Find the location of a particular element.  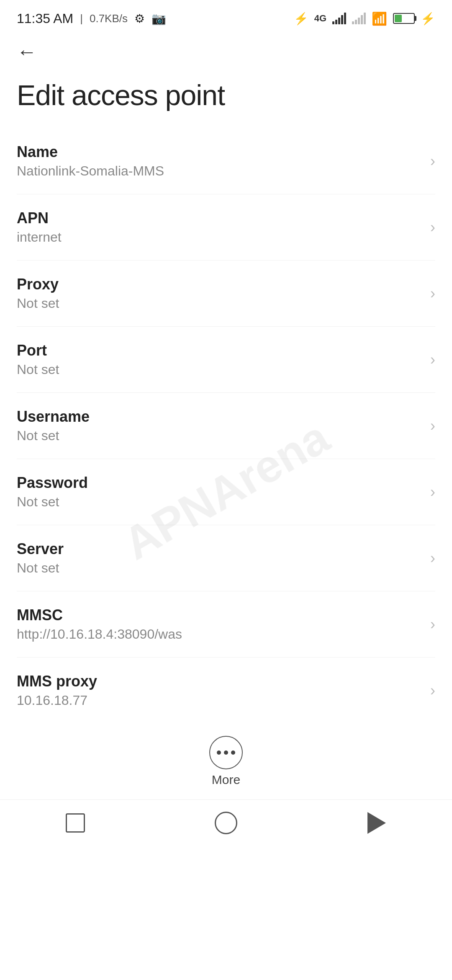

settings-item-content: Port Not set is located at coordinates (219, 359).